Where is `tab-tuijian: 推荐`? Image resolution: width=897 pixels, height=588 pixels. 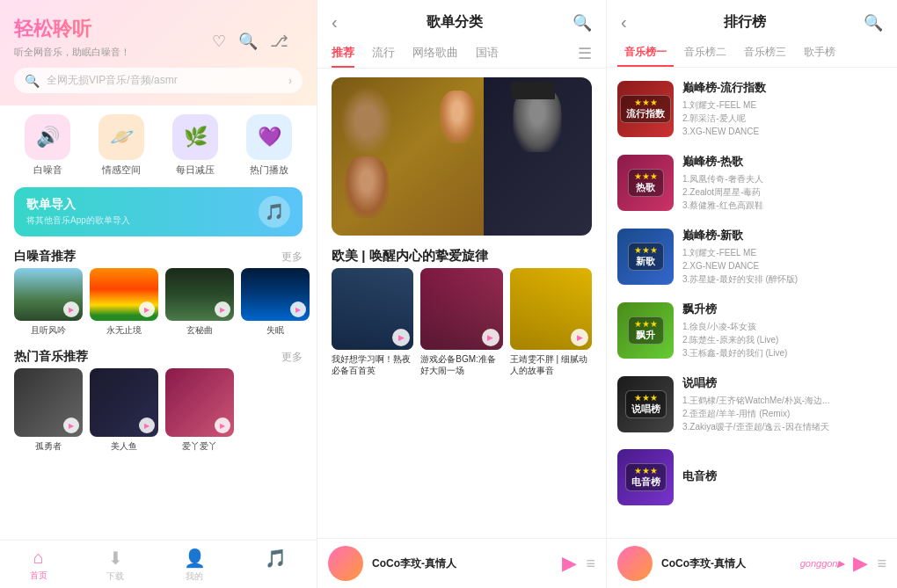 tab-tuijian: 推荐 is located at coordinates (343, 54).